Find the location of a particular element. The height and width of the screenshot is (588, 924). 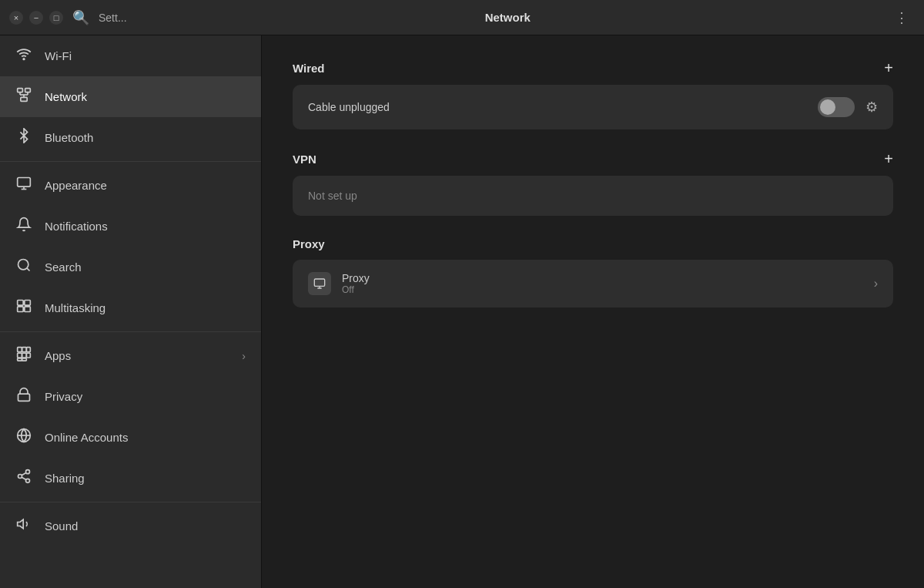

proxy-card: Proxy Off › is located at coordinates (593, 284).